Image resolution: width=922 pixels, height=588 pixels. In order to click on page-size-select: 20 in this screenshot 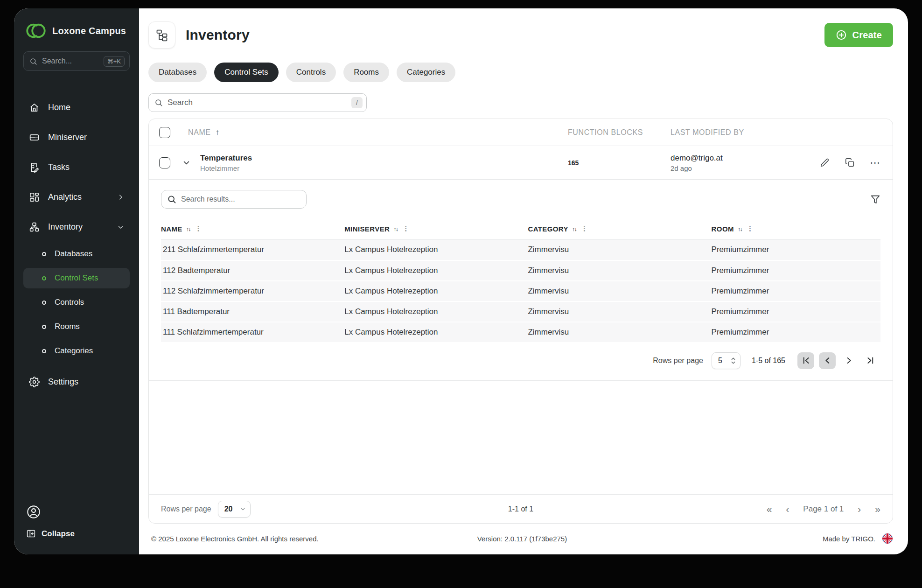, I will do `click(234, 509)`.